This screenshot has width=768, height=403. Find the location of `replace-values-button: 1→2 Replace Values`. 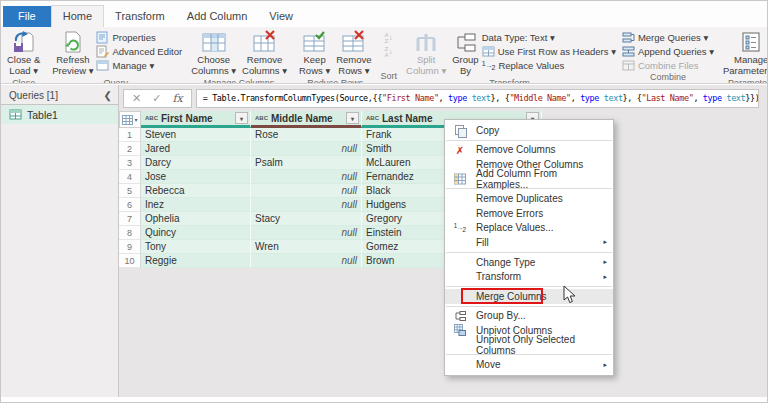

replace-values-button: 1→2 Replace Values is located at coordinates (549, 65).